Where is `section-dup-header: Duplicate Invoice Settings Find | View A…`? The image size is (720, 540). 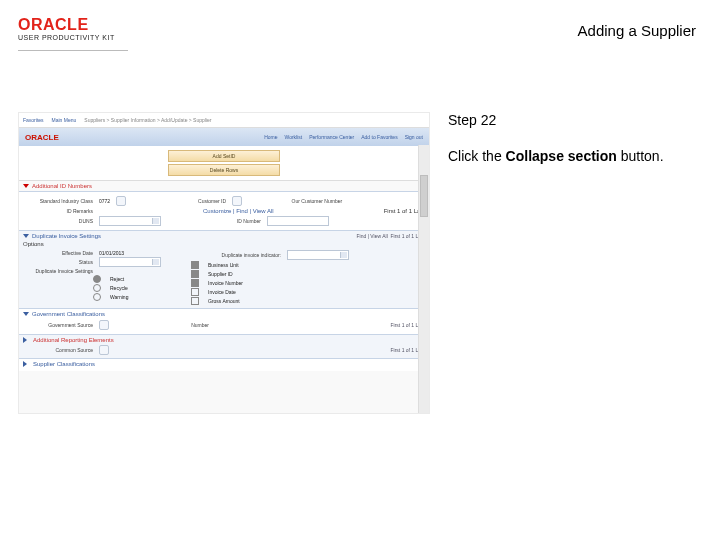
section-dup-header: Duplicate Invoice Settings Find | View A… is located at coordinates (224, 236).